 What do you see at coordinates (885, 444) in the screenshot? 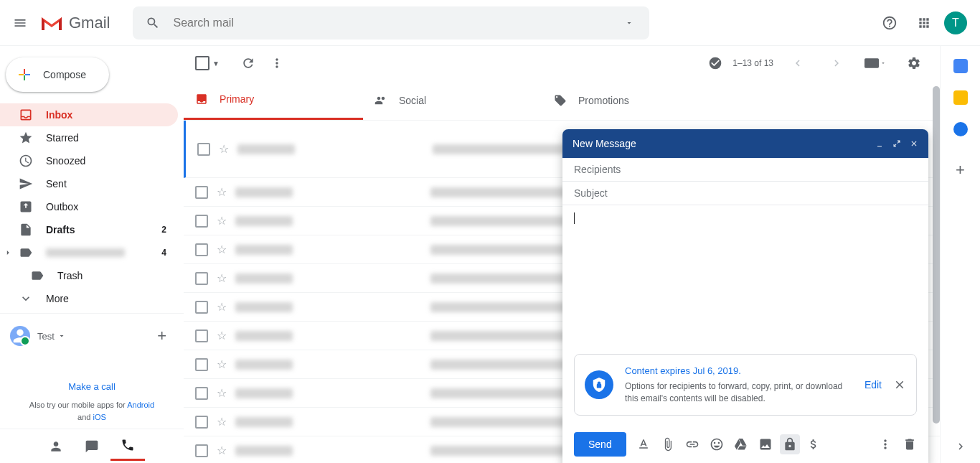
I see `more-options-button` at bounding box center [885, 444].